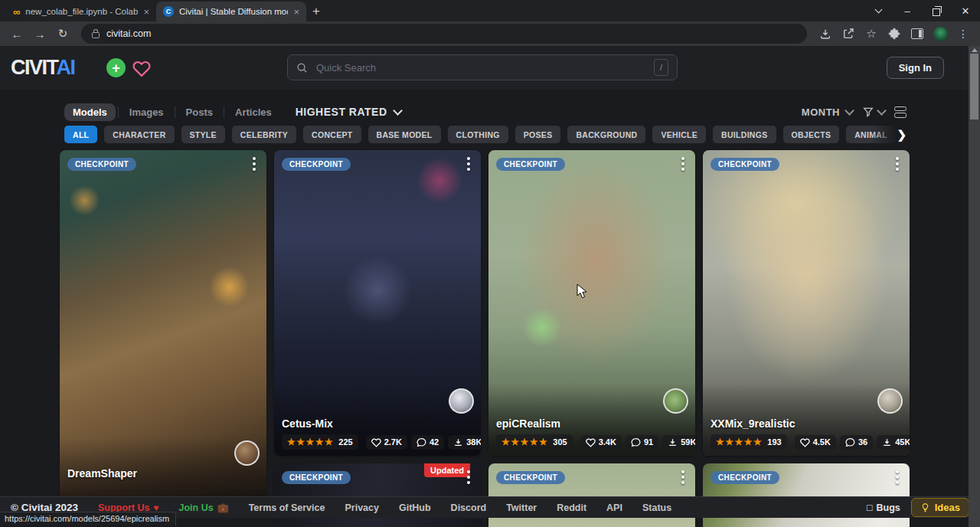 Image resolution: width=980 pixels, height=527 pixels. What do you see at coordinates (90, 112) in the screenshot?
I see `tab-models: Models` at bounding box center [90, 112].